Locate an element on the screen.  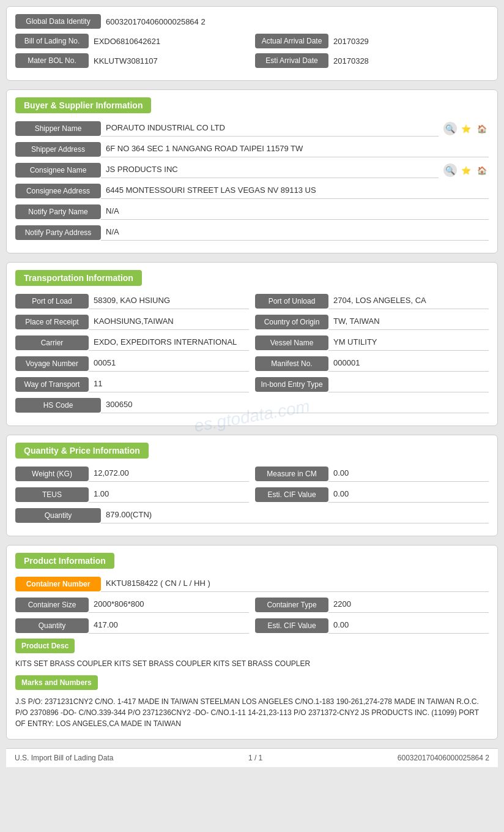
esti-cif-half: Esti. CIF Value 0.00 is located at coordinates (372, 495).